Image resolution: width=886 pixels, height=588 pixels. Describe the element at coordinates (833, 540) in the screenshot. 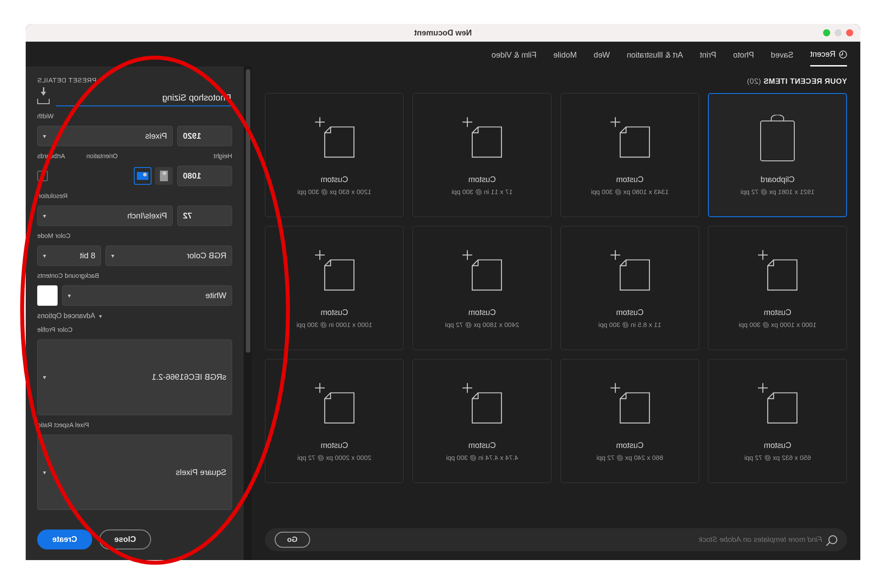

I see `search-icon` at that location.